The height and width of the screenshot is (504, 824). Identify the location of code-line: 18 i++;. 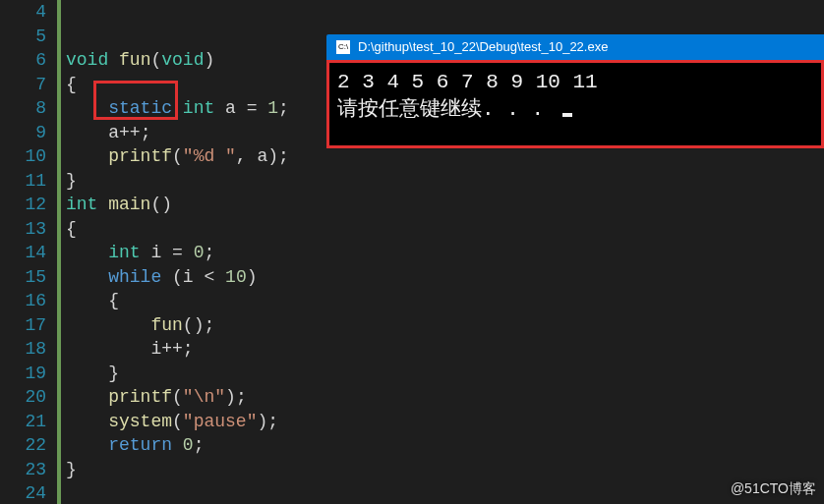
(412, 350).